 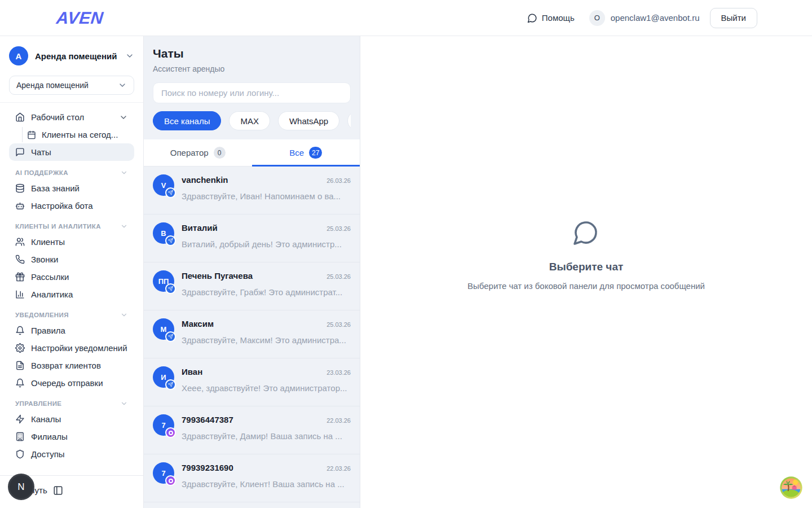 What do you see at coordinates (72, 242) in the screenshot?
I see `sidebar-item-клиенты: Клиенты` at bounding box center [72, 242].